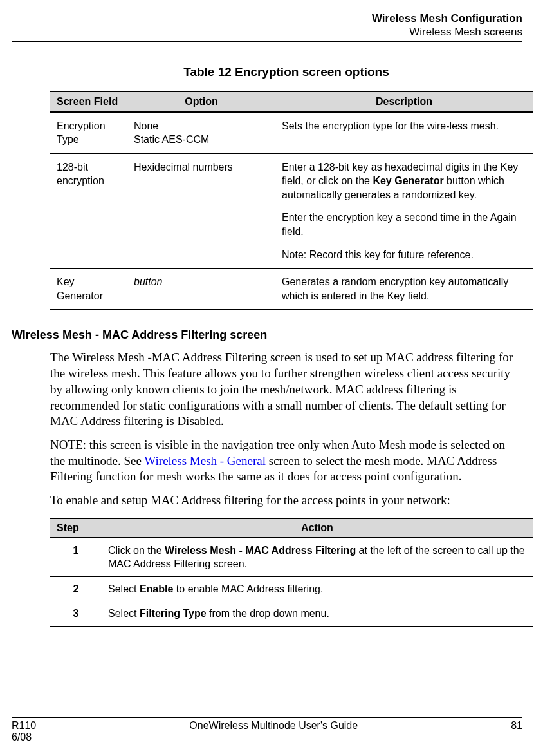  What do you see at coordinates (89, 102) in the screenshot?
I see `th-screen-field: Screen Field` at bounding box center [89, 102].